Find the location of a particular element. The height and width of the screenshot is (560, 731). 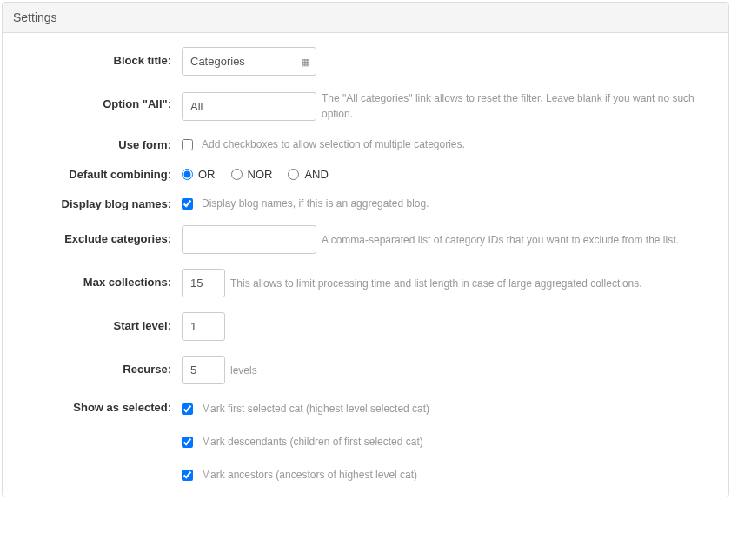

combining-radio-group: OR NOR AND is located at coordinates (256, 174).